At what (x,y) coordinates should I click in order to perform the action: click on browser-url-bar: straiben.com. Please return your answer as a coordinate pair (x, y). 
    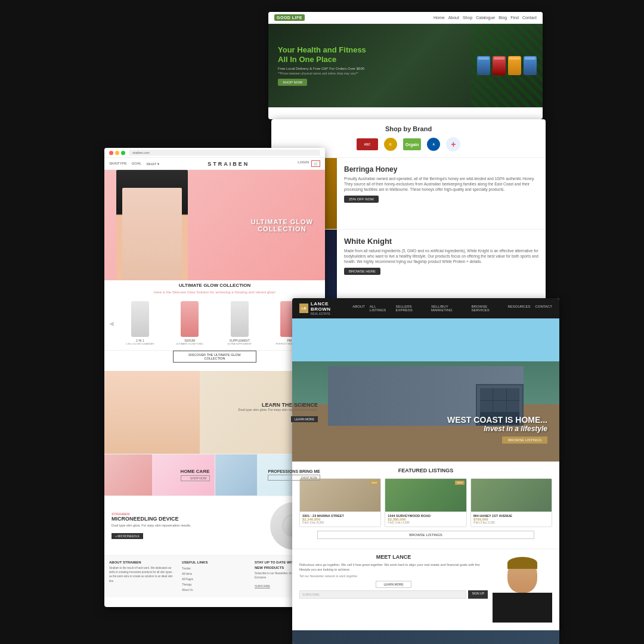
    Looking at the image, I should click on (224, 153).